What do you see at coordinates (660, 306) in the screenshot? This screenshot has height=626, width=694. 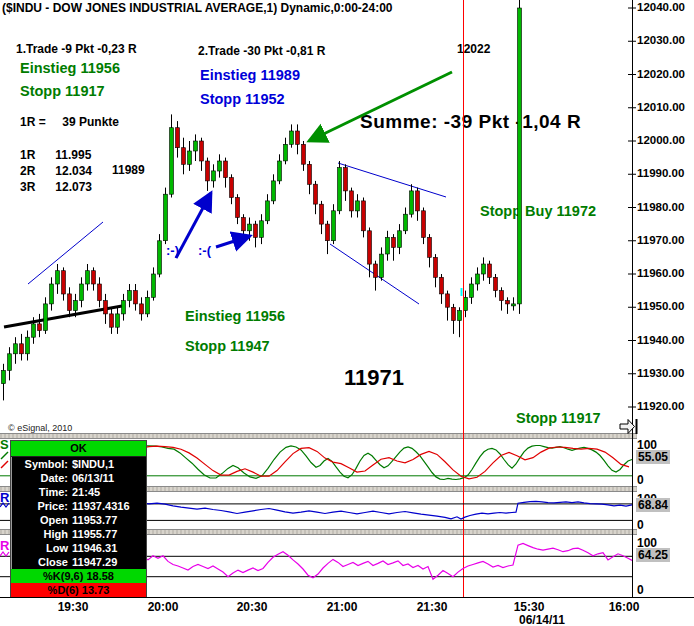 I see `price-axis-label: 11950.00` at bounding box center [660, 306].